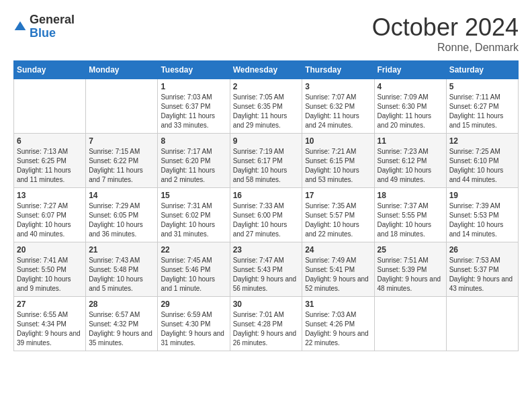 The width and height of the screenshot is (532, 411). What do you see at coordinates (338, 195) in the screenshot?
I see `day-number: 17` at bounding box center [338, 195].